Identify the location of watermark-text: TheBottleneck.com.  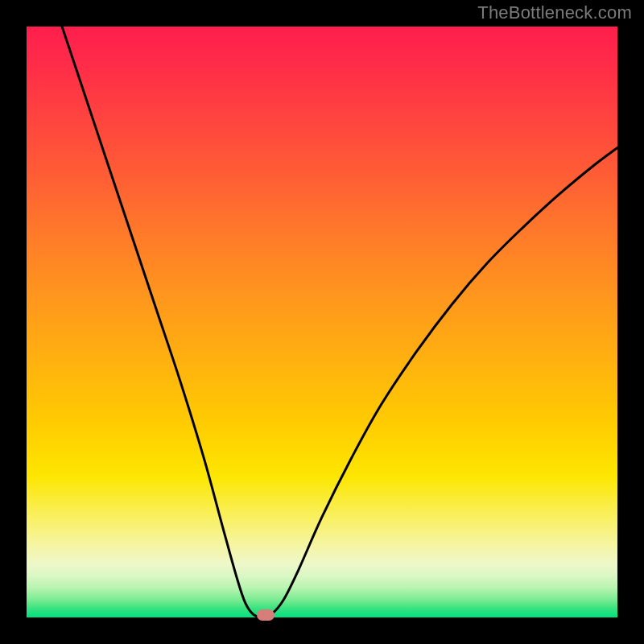
(555, 13).